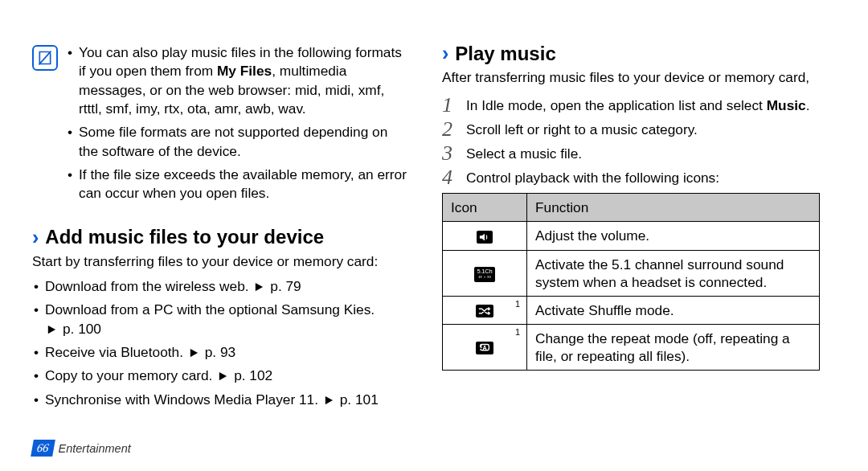 The image size is (868, 471). Describe the element at coordinates (454, 177) in the screenshot. I see `step-number: 4` at that location.